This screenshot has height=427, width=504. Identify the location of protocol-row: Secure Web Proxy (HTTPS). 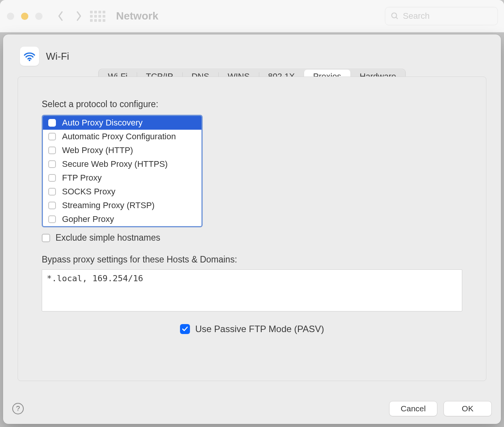
(122, 164).